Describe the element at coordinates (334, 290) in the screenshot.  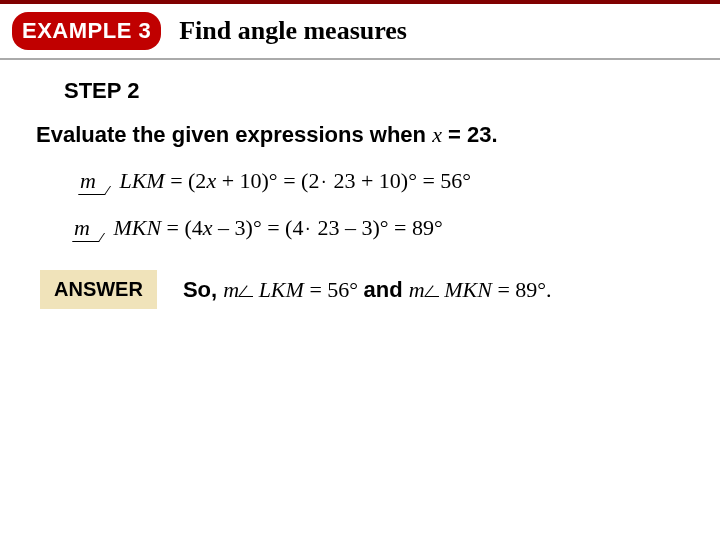
I see `answer-eq1: = 56°` at that location.